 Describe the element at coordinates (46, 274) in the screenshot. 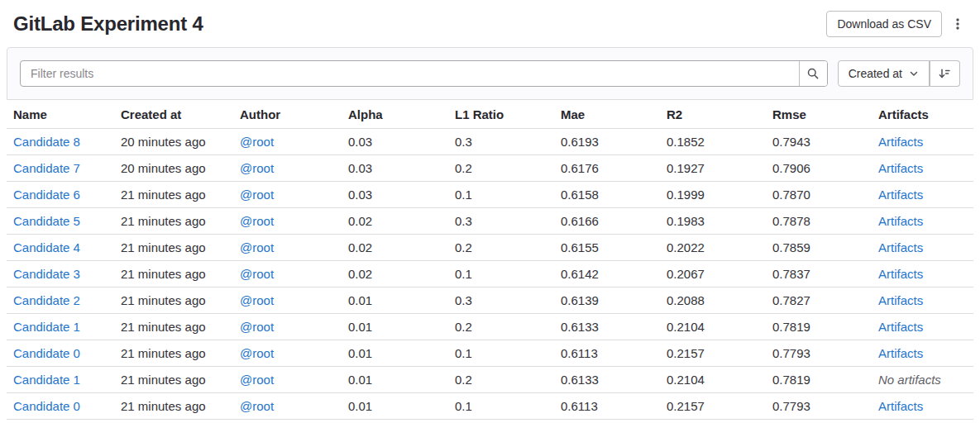

I see `candidate-link: Candidate 3` at that location.